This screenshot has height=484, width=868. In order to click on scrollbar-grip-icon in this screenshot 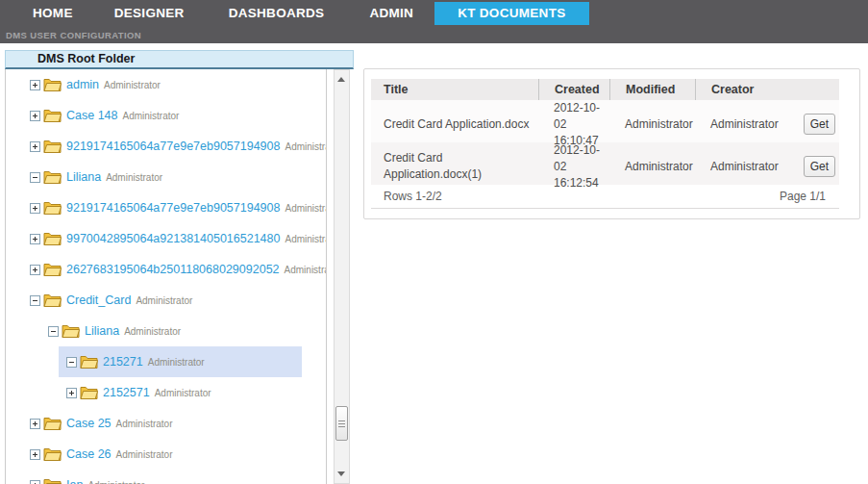, I will do `click(342, 421)`.